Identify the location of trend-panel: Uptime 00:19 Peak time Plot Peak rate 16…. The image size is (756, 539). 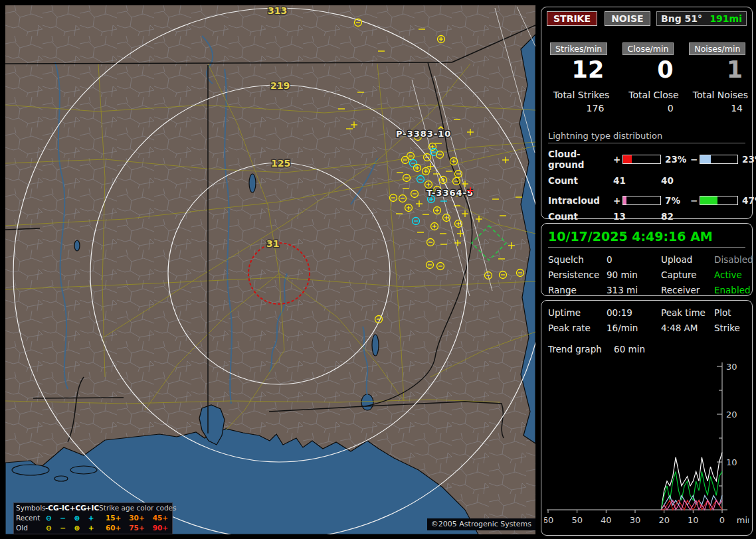
(647, 418).